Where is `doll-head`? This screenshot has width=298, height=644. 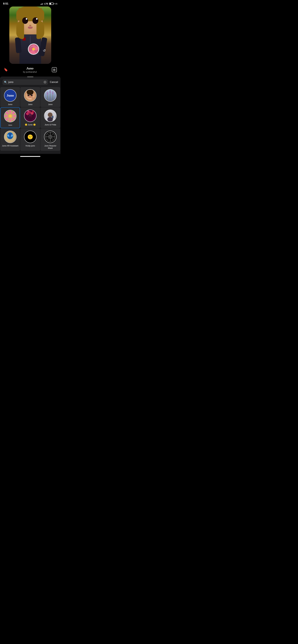 doll-head is located at coordinates (30, 21).